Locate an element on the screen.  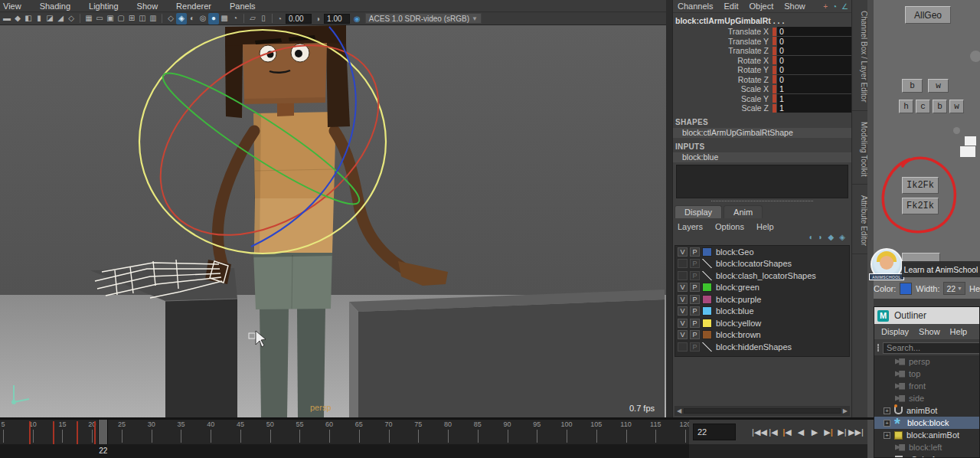
picker-w2-button: w is located at coordinates (957, 106).